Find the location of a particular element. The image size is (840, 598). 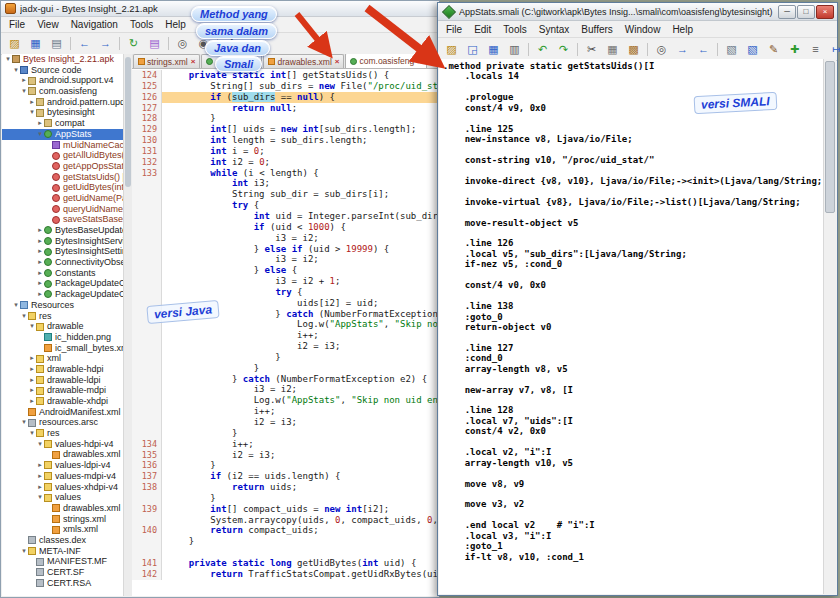

gvim-menu-window: Window is located at coordinates (643, 30).